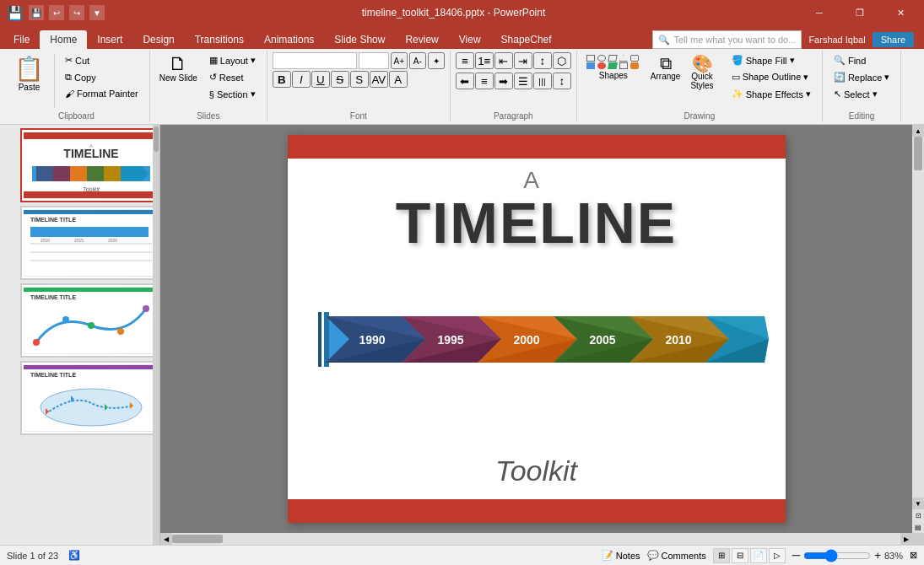  I want to click on vscroll-up-btn: ▲, so click(918, 131).